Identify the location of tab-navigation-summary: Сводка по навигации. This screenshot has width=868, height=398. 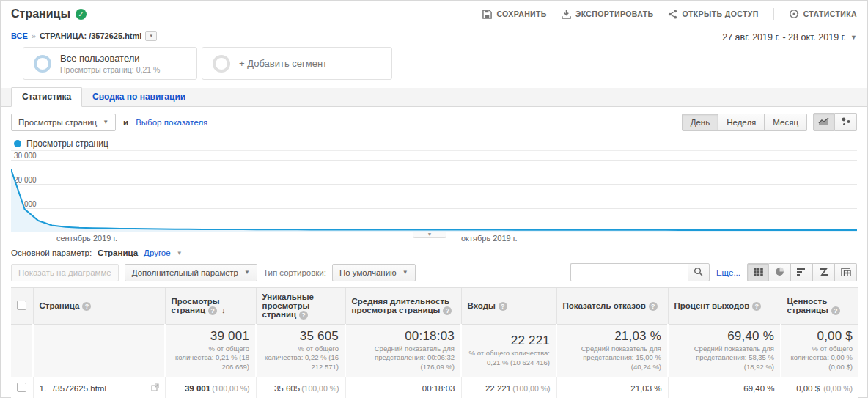
(139, 97).